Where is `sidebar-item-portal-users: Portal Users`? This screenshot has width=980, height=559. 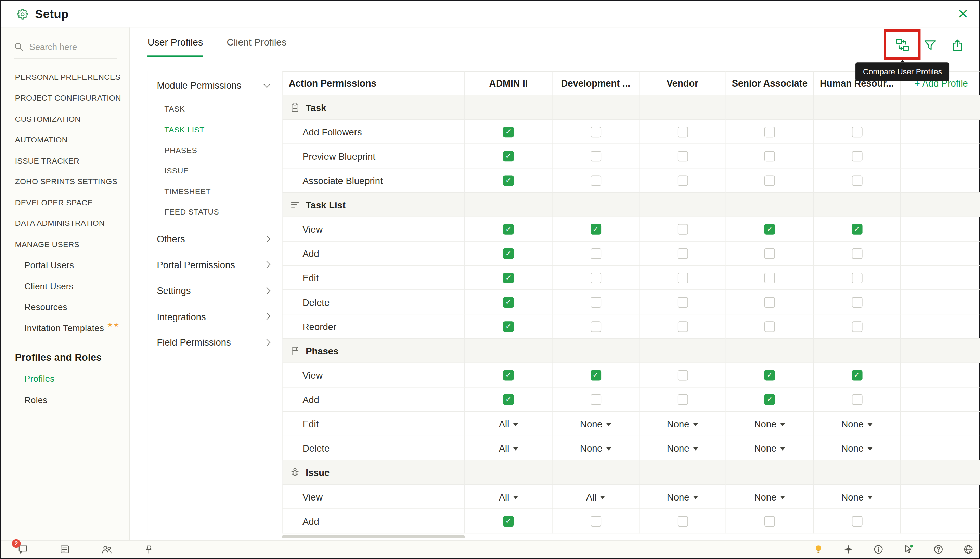 sidebar-item-portal-users: Portal Users is located at coordinates (65, 265).